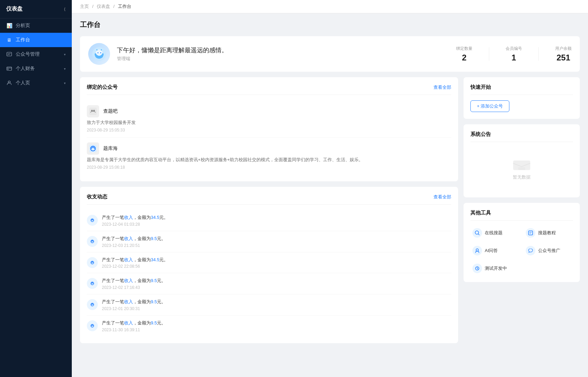  Describe the element at coordinates (269, 326) in the screenshot. I see `income-item-5: 产生了一笔收入，金额为9.5元。 2023-11-30 16:39:11` at that location.